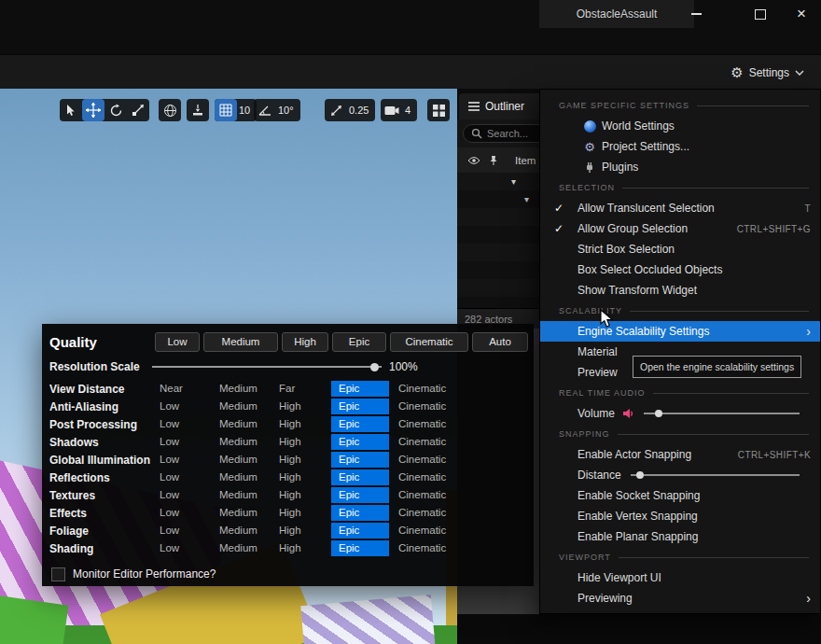  I want to click on minimize-button, so click(696, 14).